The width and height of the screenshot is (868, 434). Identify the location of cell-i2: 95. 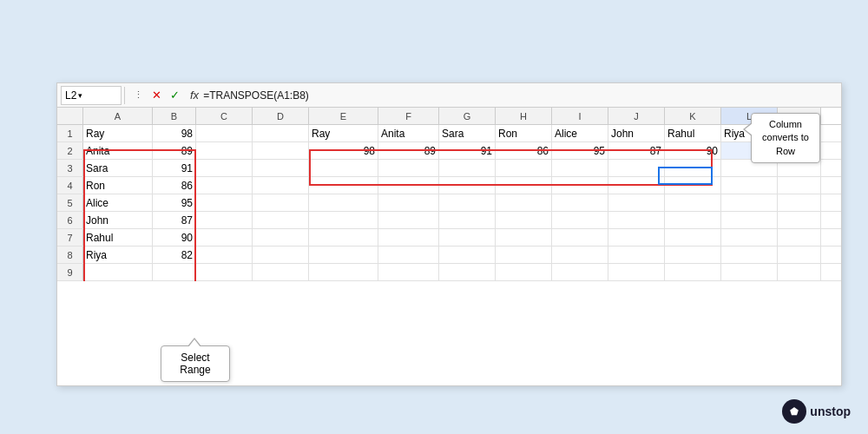
(580, 151).